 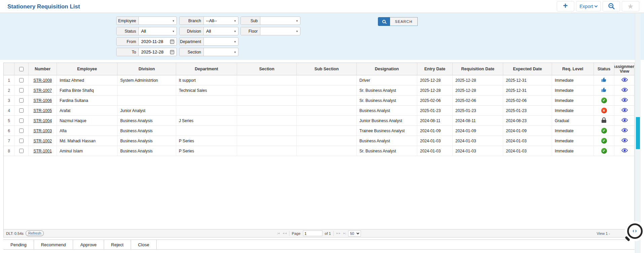 What do you see at coordinates (398, 22) in the screenshot?
I see `search-button: SEARCH` at bounding box center [398, 22].